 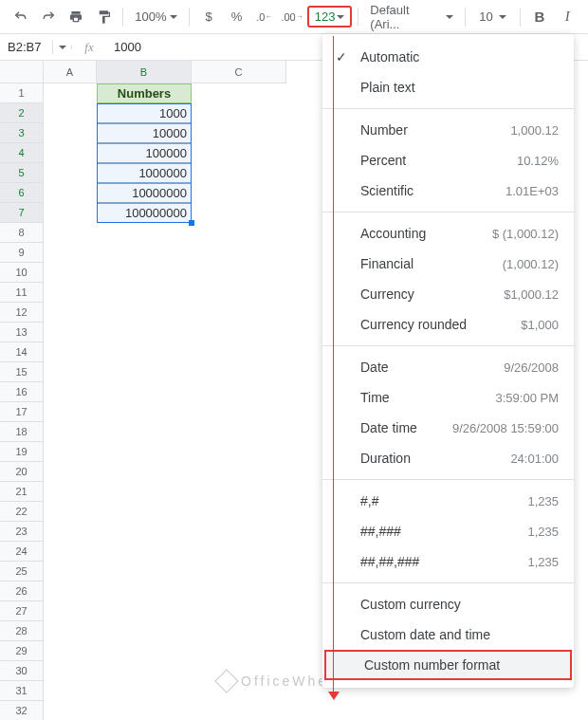 I want to click on menu-duration: Duration24:01:00, so click(x=448, y=458).